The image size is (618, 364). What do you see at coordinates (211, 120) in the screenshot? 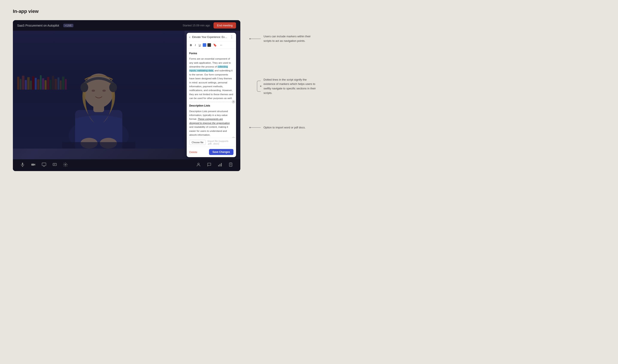
I see `description-lists-section: Description Lists Description Lists pres…` at bounding box center [211, 120].